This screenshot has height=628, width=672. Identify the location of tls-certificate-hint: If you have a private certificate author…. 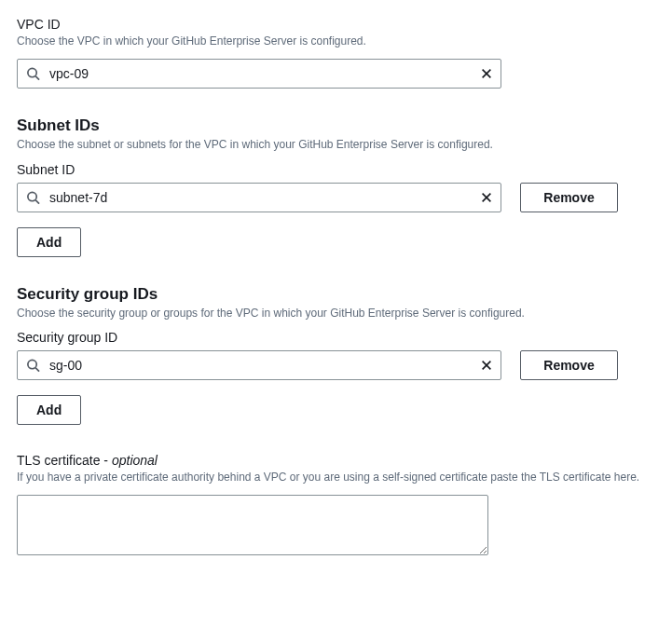
(336, 477).